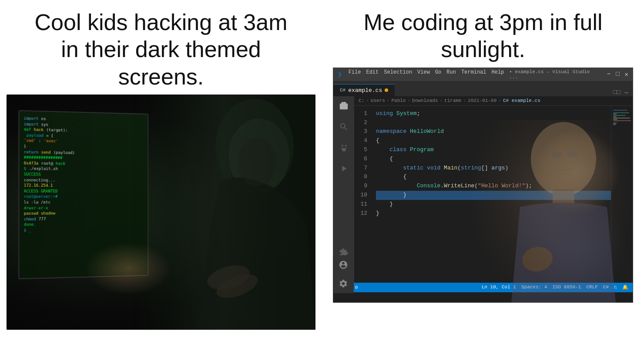  I want to click on breadcrumb-tirame: tirame, so click(453, 101).